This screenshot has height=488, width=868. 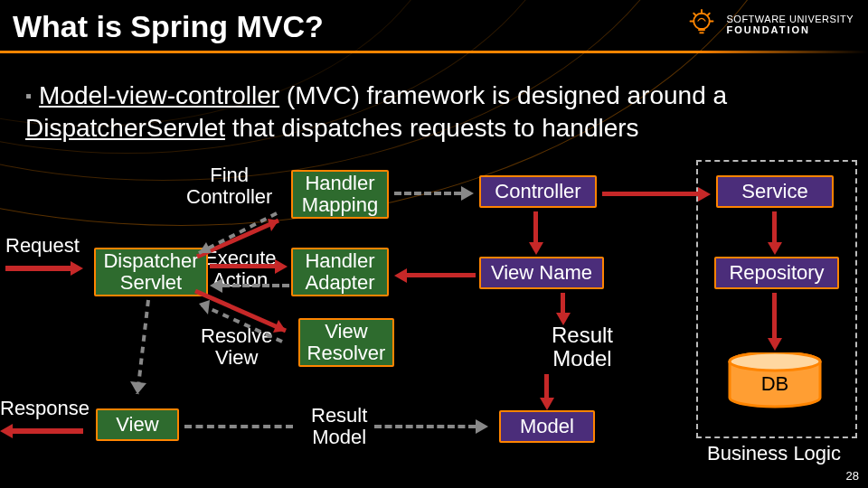 What do you see at coordinates (775, 192) in the screenshot?
I see `service-box: Service` at bounding box center [775, 192].